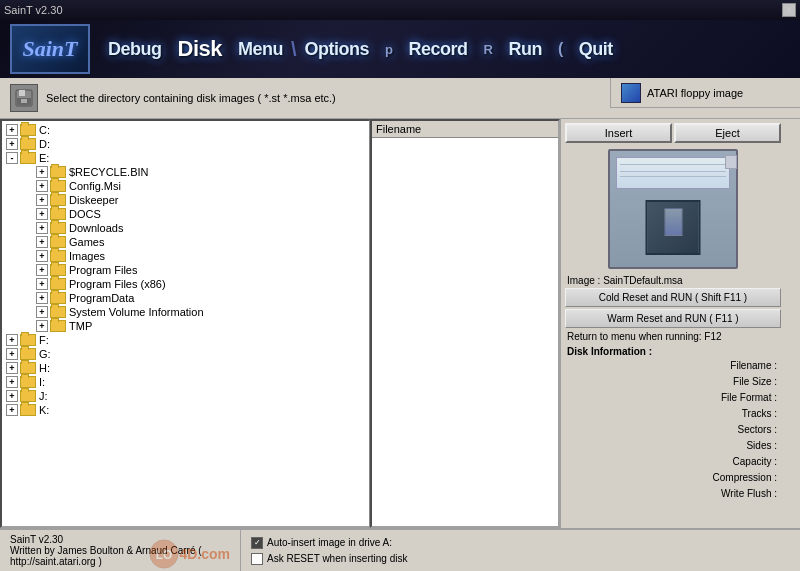 This screenshot has width=800, height=571. I want to click on label-programdata: ProgramData, so click(102, 298).